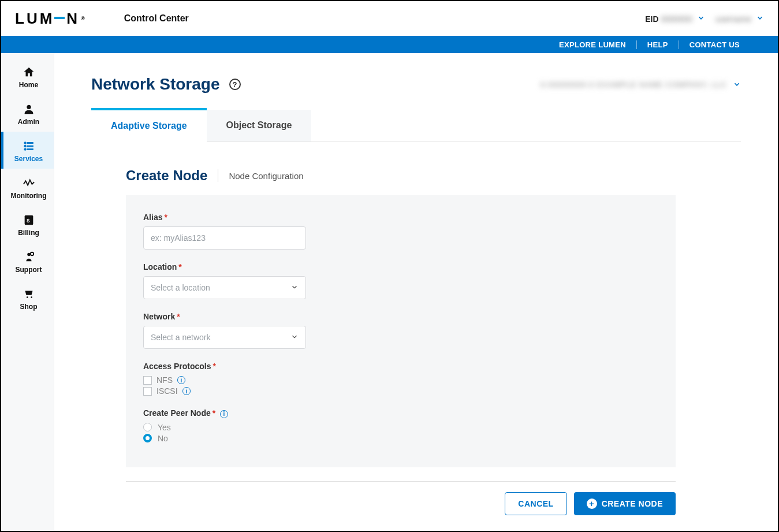  Describe the element at coordinates (59, 18) in the screenshot. I see `logo-bar-icon` at that location.